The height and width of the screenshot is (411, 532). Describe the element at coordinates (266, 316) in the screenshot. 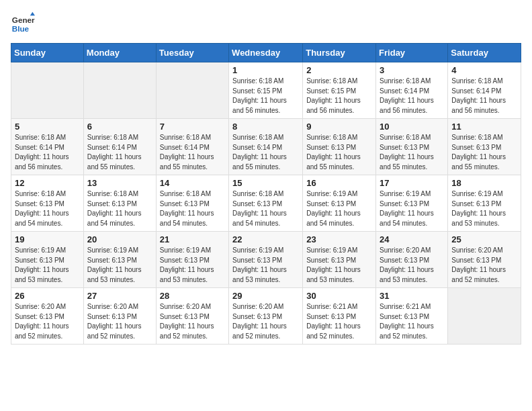

I see `week-row-5: 26Sunrise: 6:20 AM Sunset: 6:13 PM Dayli…` at that location.